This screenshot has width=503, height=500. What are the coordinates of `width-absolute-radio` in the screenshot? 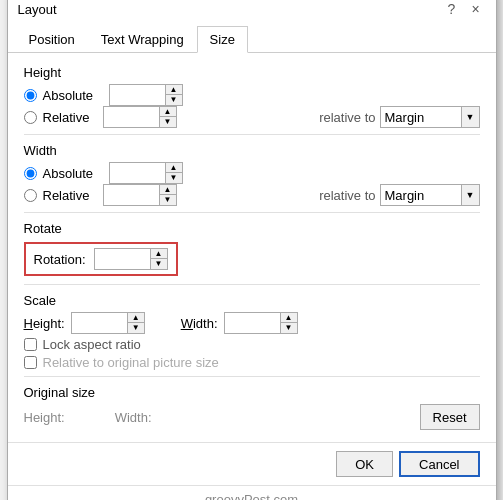 It's located at (30, 174).